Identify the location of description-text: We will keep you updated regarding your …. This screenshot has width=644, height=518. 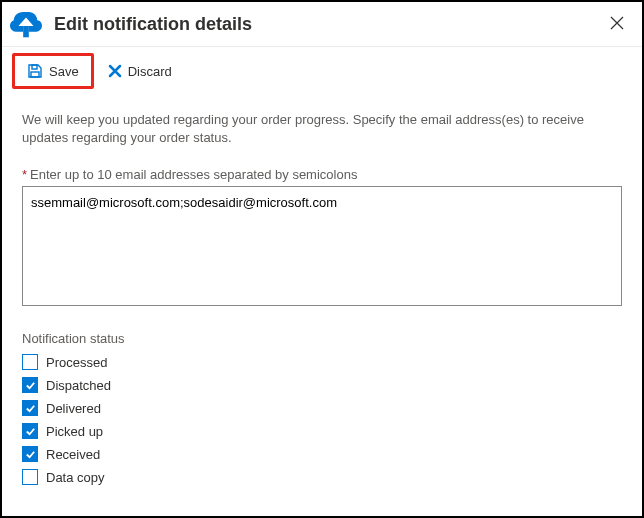
(322, 129).